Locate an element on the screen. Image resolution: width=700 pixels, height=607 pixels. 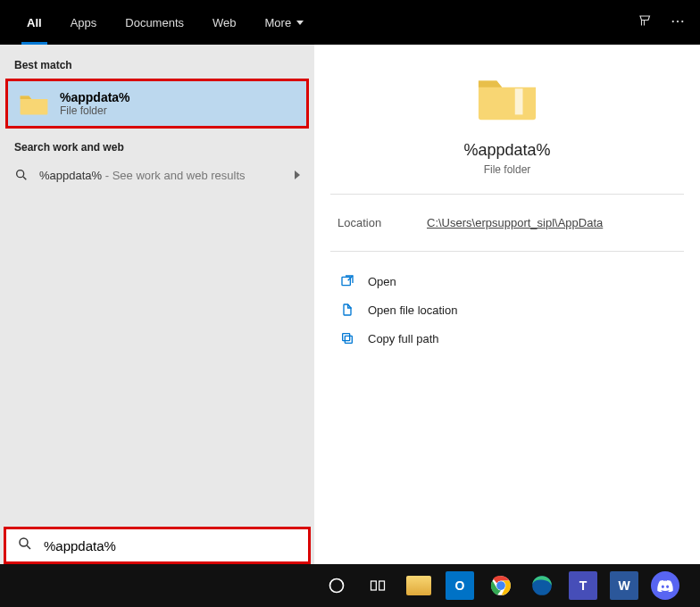
preview-subtitle: File folder is located at coordinates (507, 170).